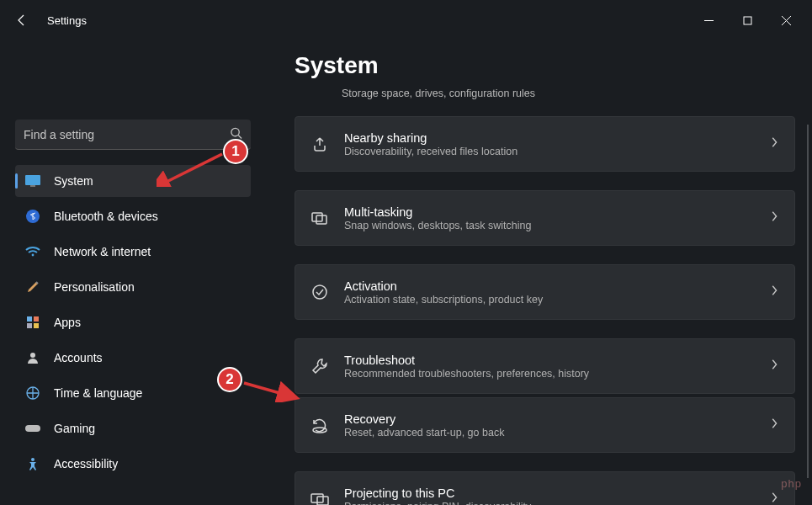 The height and width of the screenshot is (505, 812). What do you see at coordinates (133, 135) in the screenshot?
I see `search-wrap` at bounding box center [133, 135].